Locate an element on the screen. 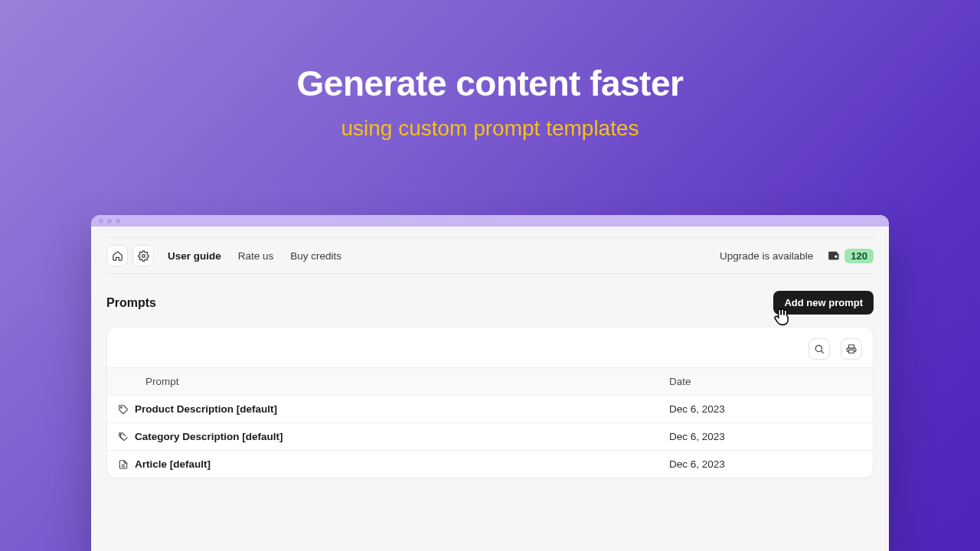 The height and width of the screenshot is (551, 980). table-row: Article [default]Dec 6, 2023 is located at coordinates (490, 465).